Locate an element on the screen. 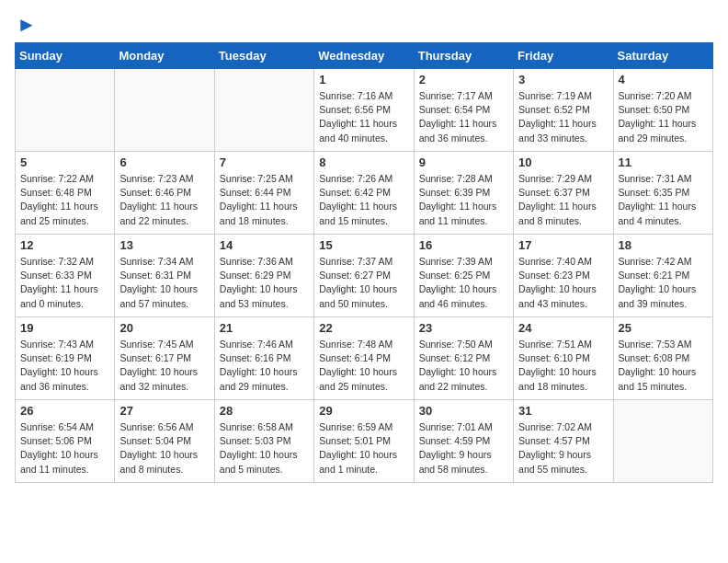  day-info: Sunrise: 7:43 AM Sunset: 6:19 PM Dayligh… is located at coordinates (64, 366).